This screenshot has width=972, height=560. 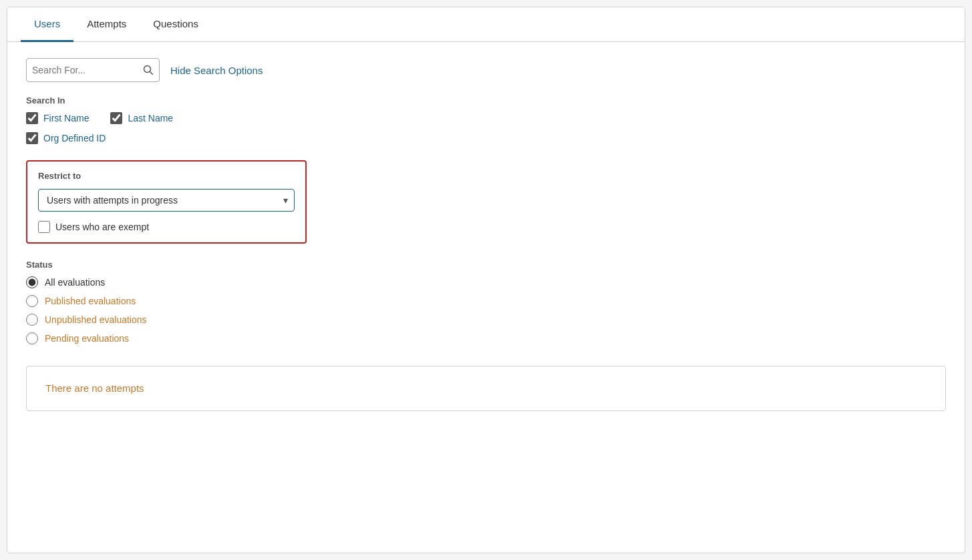 I want to click on checkbox-org-id: Org Defined ID, so click(x=65, y=138).